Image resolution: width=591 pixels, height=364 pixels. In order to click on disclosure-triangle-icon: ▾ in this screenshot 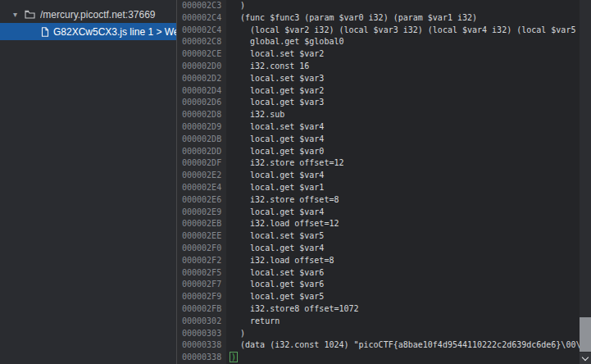, I will do `click(19, 15)`.